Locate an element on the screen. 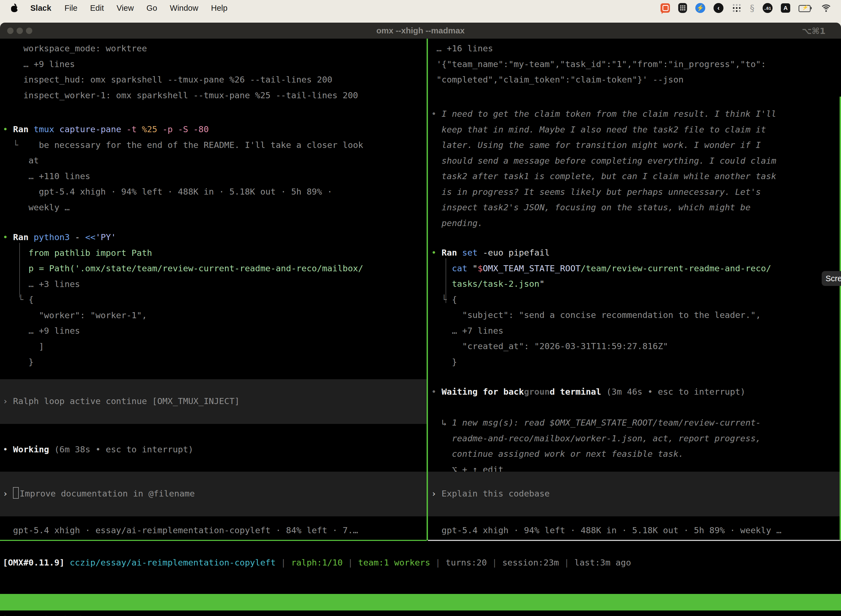 The height and width of the screenshot is (616, 841). menu-item-help: Help is located at coordinates (219, 8).